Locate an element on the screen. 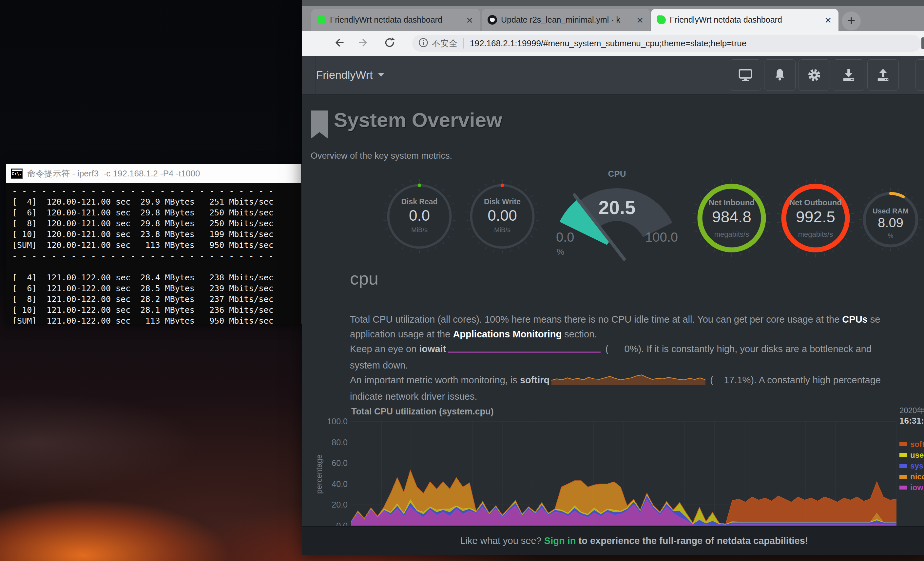  link-applications-monitoring: Applications Monitoring is located at coordinates (507, 334).